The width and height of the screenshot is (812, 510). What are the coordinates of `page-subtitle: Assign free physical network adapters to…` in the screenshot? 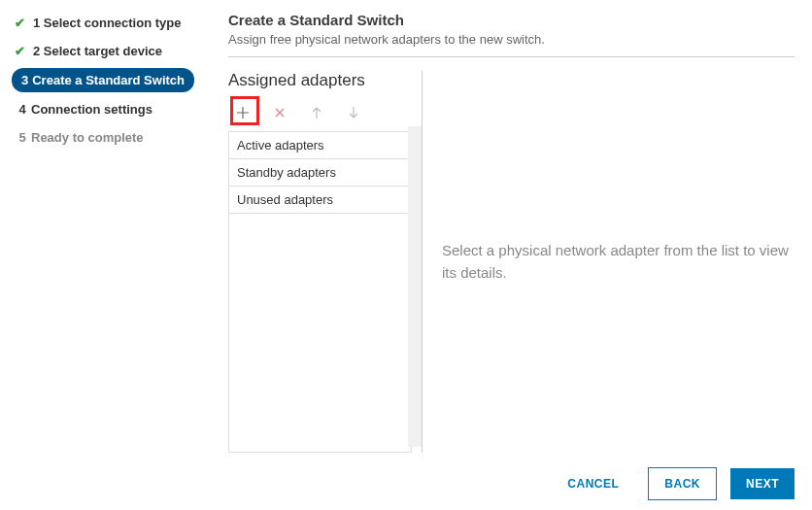 It's located at (511, 39).